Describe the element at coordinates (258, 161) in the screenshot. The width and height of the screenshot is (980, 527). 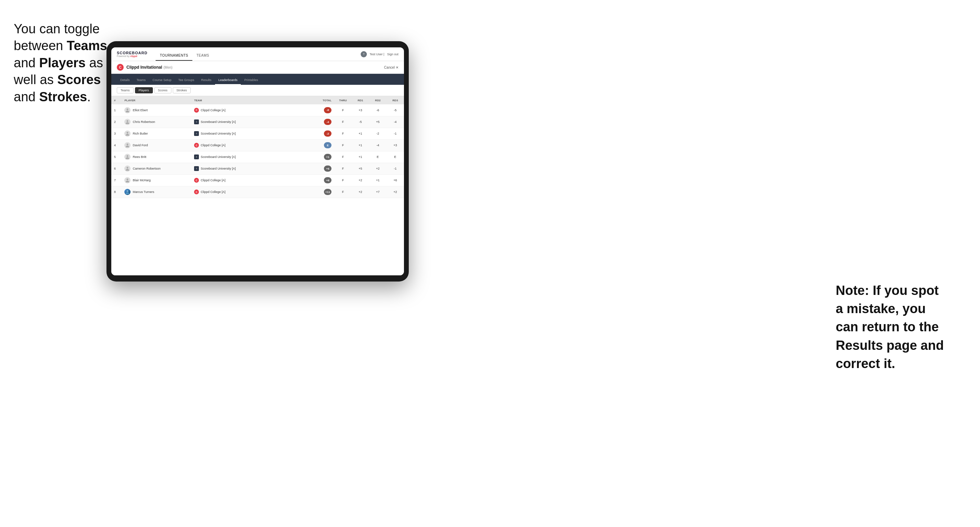
I see `tablet-screen: SCOREBOARD Powered by clippd TOURNAMENTS…` at that location.